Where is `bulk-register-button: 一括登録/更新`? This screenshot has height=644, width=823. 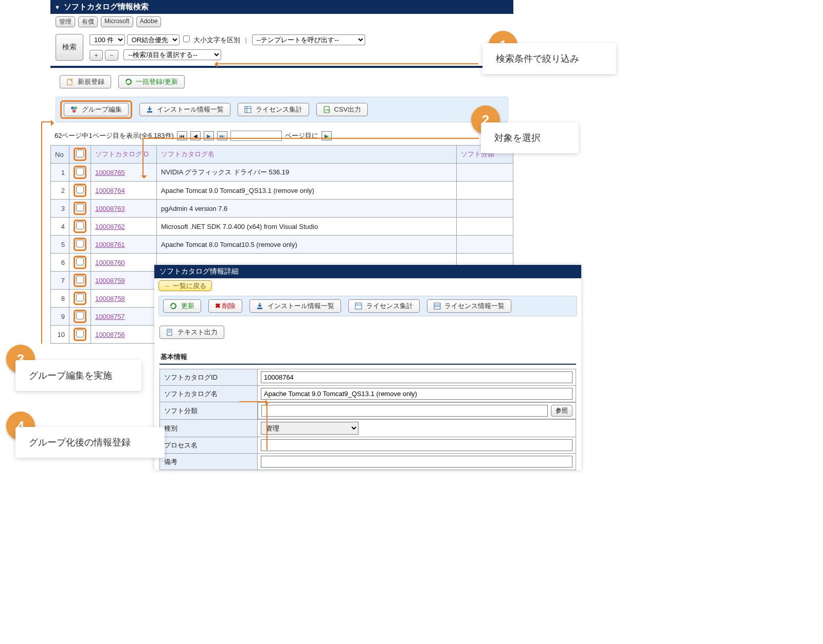 bulk-register-button: 一括登録/更新 is located at coordinates (151, 82).